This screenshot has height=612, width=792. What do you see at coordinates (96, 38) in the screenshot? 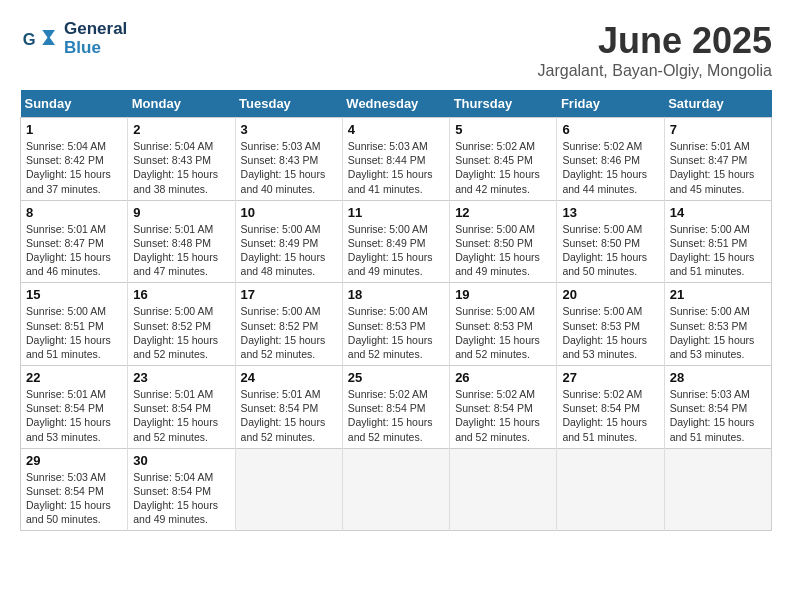
I see `logo-text: General Blue` at bounding box center [96, 38].